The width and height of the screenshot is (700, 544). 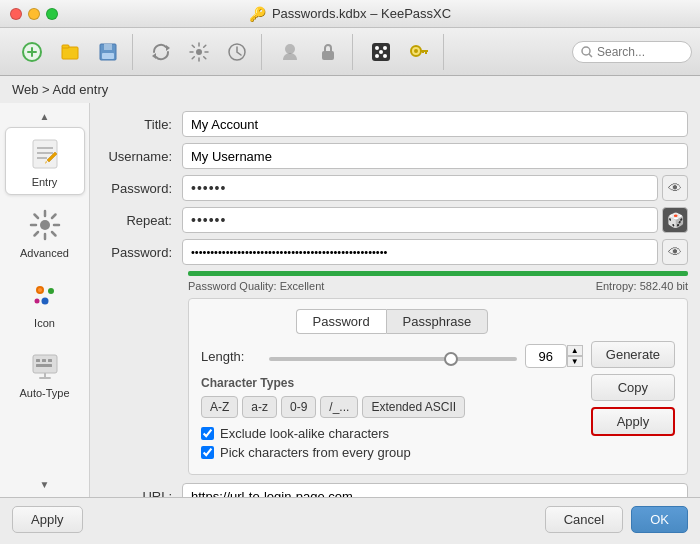 What do you see at coordinates (637, 52) in the screenshot?
I see `search-input` at bounding box center [637, 52].